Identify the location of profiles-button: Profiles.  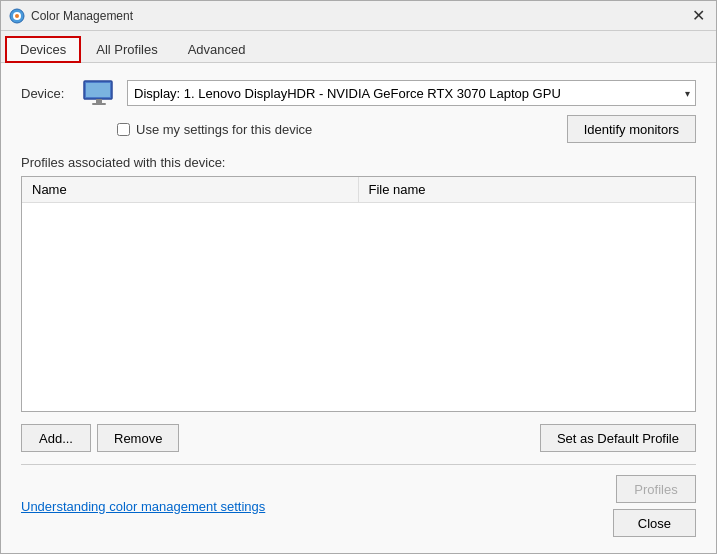
(656, 489).